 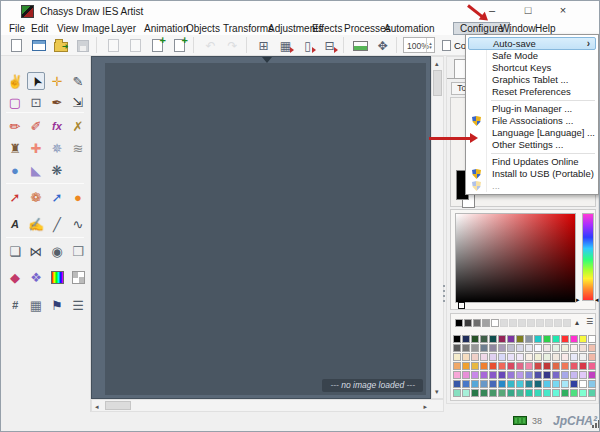 I want to click on new-window-button, so click(x=38, y=46).